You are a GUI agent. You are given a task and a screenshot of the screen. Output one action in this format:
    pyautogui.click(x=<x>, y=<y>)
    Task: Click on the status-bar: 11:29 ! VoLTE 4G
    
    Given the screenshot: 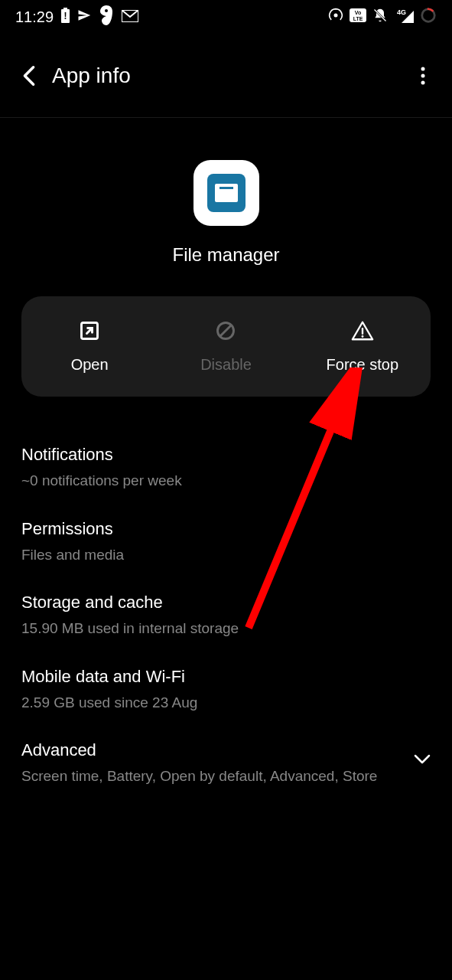 What is the action you would take?
    pyautogui.click(x=226, y=17)
    